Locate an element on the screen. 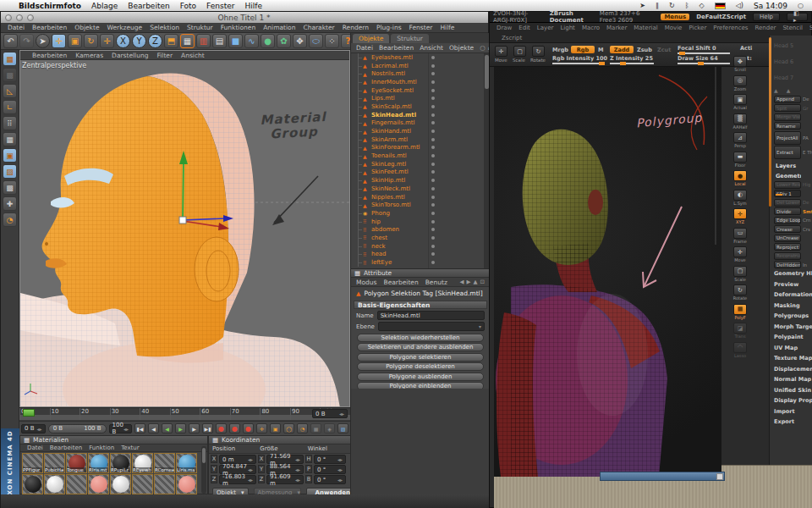 The height and width of the screenshot is (508, 812). transport-button: ▶ is located at coordinates (181, 428).